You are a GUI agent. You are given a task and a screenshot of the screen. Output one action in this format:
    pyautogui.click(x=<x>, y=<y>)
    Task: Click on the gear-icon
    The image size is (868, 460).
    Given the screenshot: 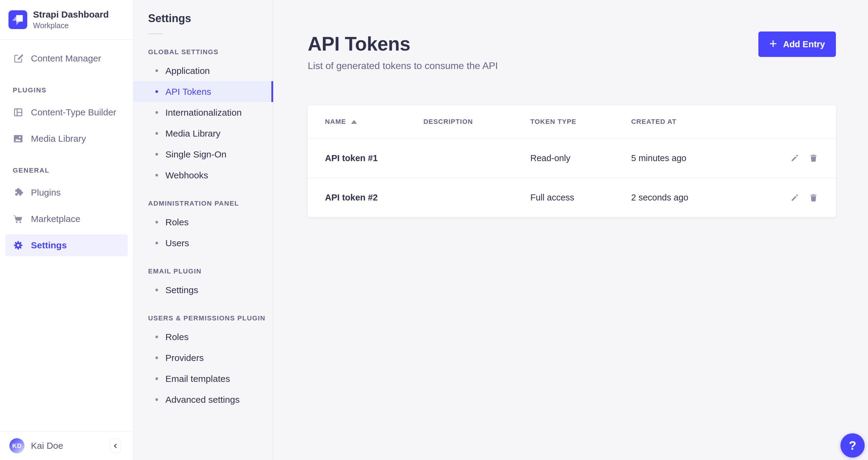 What is the action you would take?
    pyautogui.click(x=18, y=245)
    